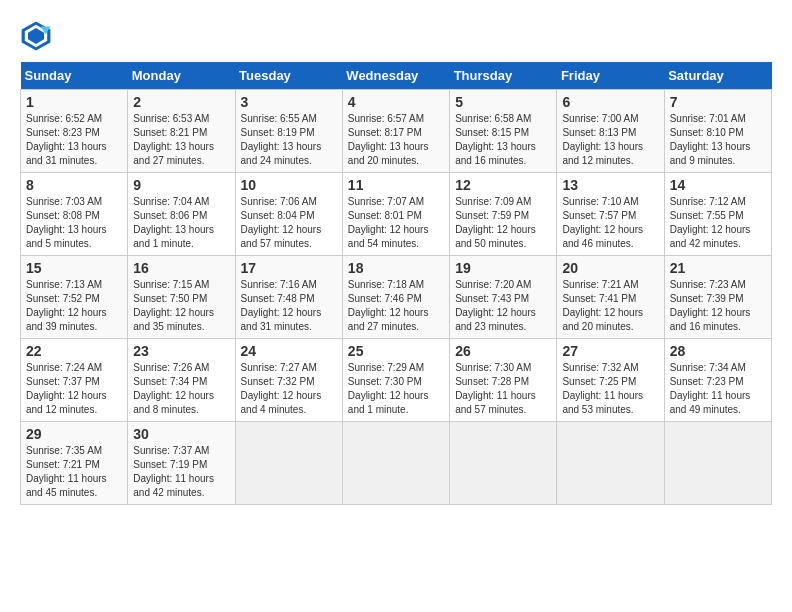 This screenshot has height=612, width=792. What do you see at coordinates (396, 140) in the screenshot?
I see `day-info: Sunrise: 6:57 AM Sunset: 8:17 PM Dayligh…` at bounding box center [396, 140].